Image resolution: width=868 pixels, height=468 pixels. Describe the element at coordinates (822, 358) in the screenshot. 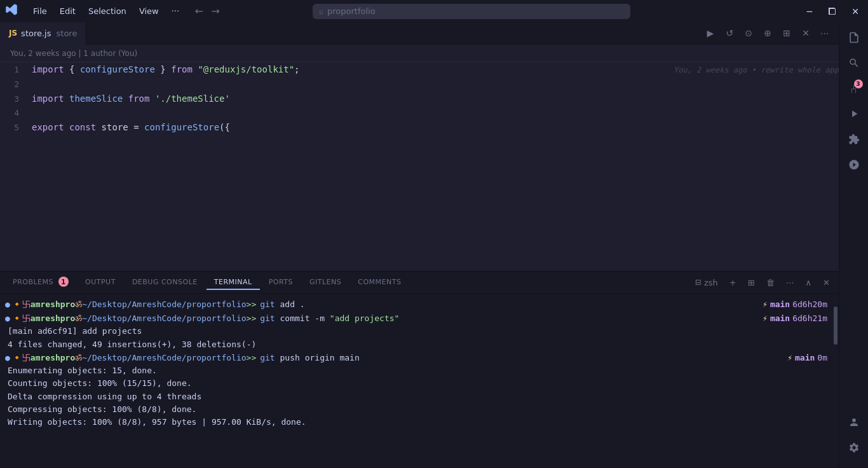

I see `time-3: 0m` at that location.